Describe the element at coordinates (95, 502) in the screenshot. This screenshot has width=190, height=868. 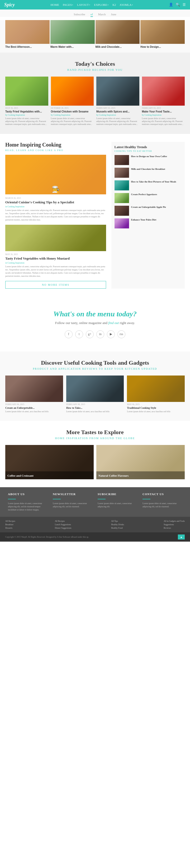
I see `footer-main: ABOUT US Lorem ipsum dolor sit amet, con…` at that location.